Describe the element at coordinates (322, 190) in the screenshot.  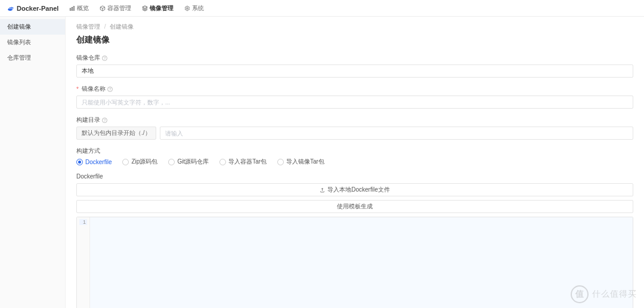
I see `upload-icon` at that location.